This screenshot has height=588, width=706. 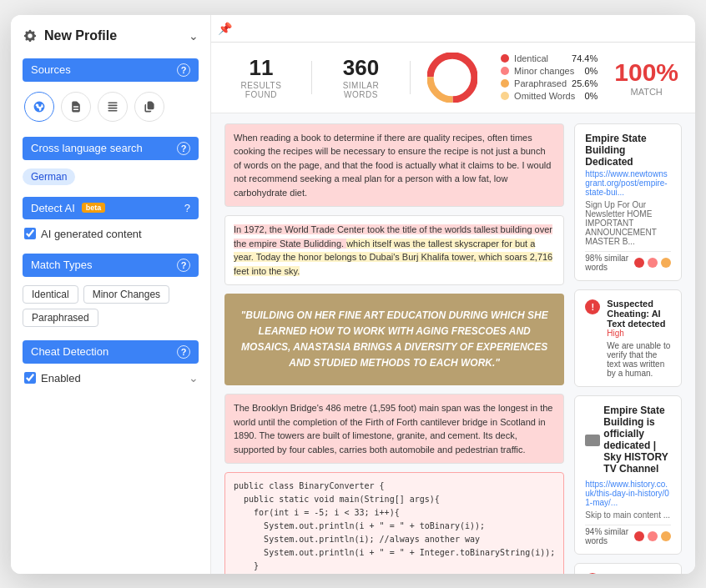 I want to click on cheat-chevron-icon: ⌄, so click(x=194, y=378).